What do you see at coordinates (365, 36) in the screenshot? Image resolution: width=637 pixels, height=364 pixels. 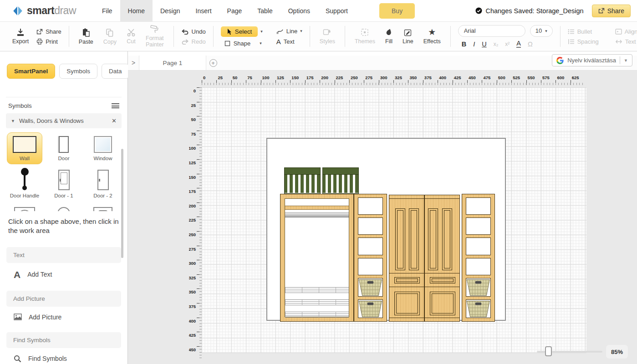 I see `themes-button: Themes` at bounding box center [365, 36].